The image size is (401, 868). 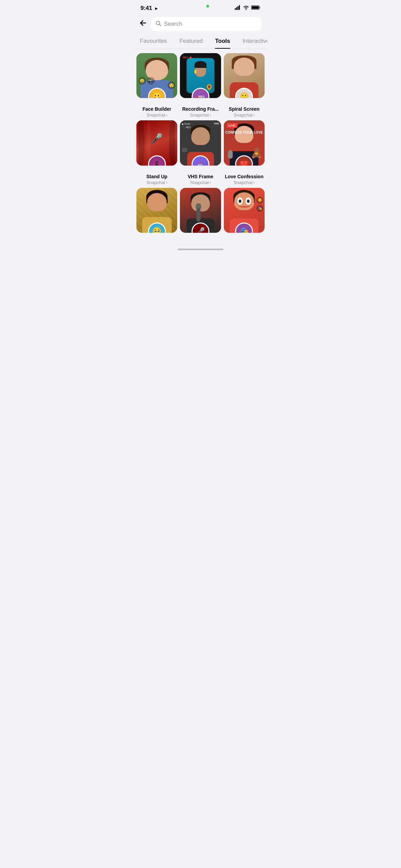 What do you see at coordinates (200, 7) in the screenshot?
I see `status-bar: 9:41 ►` at bounding box center [200, 7].